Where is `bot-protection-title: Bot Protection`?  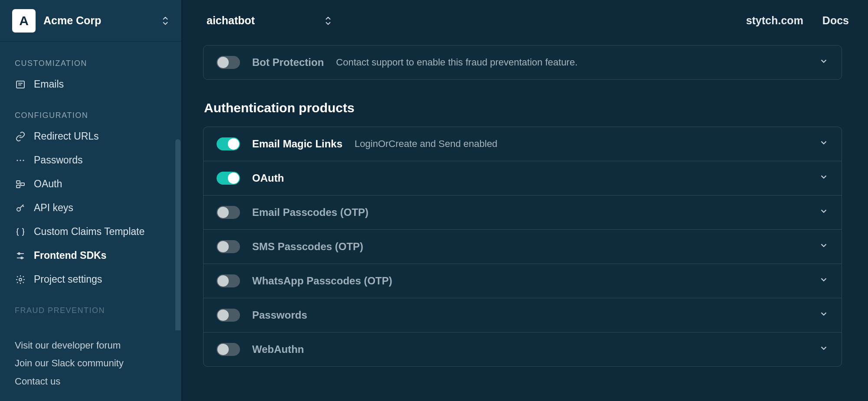 bot-protection-title: Bot Protection is located at coordinates (288, 62).